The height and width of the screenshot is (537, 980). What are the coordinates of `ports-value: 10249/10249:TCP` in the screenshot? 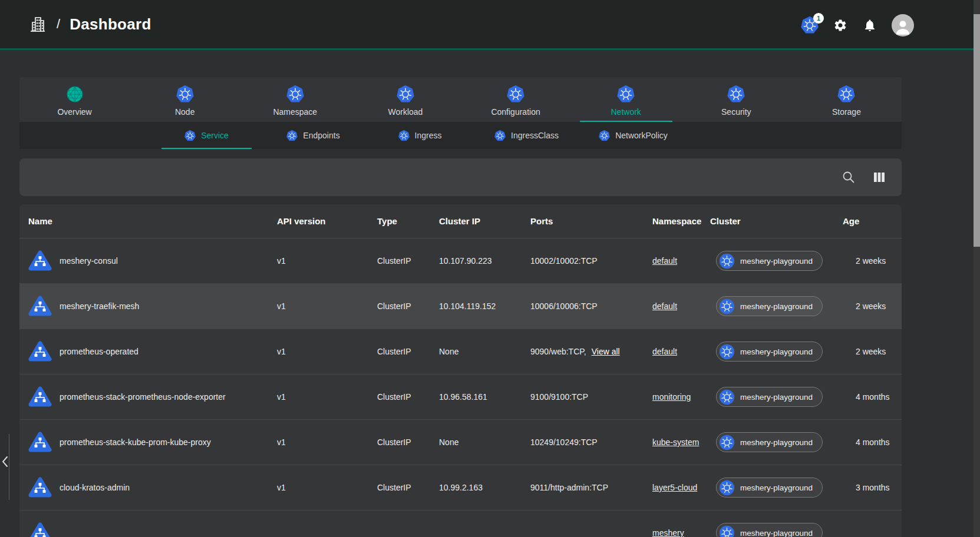 It's located at (564, 442).